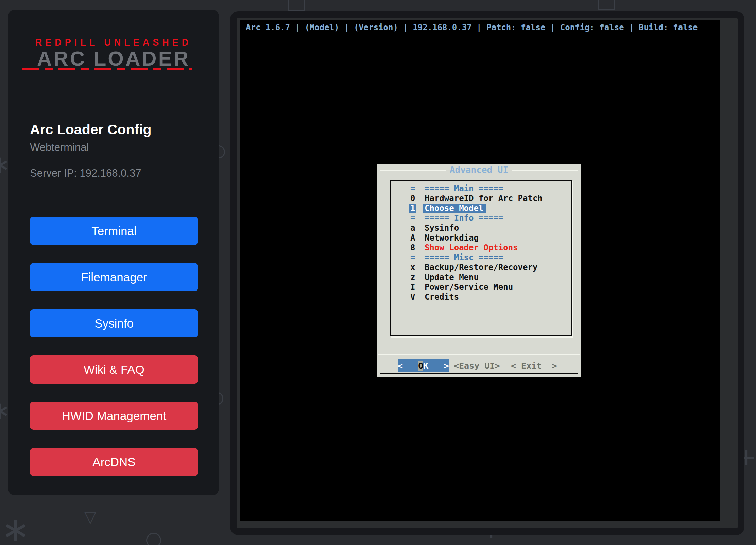  What do you see at coordinates (154, 539) in the screenshot?
I see `decor-circle` at bounding box center [154, 539].